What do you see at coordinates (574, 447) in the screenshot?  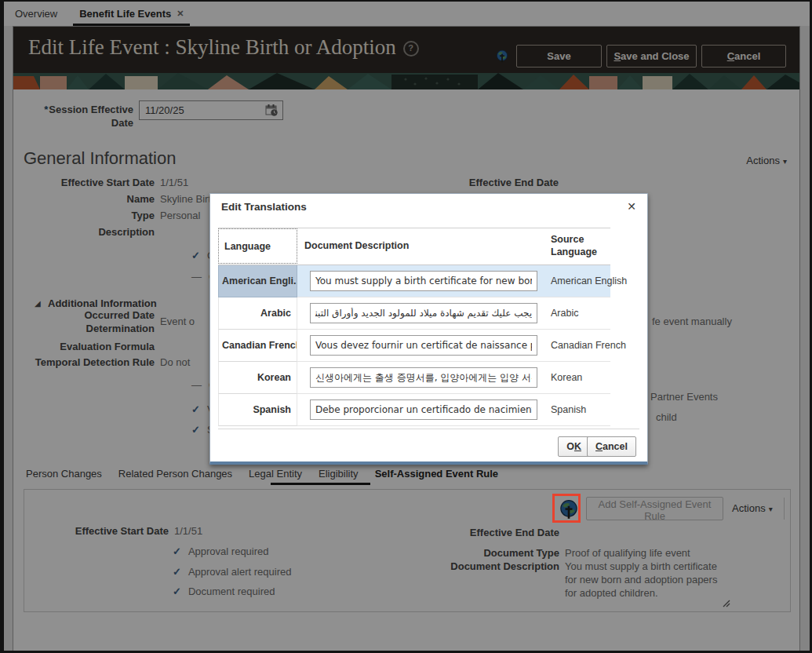 I see `ok-button: OK` at bounding box center [574, 447].